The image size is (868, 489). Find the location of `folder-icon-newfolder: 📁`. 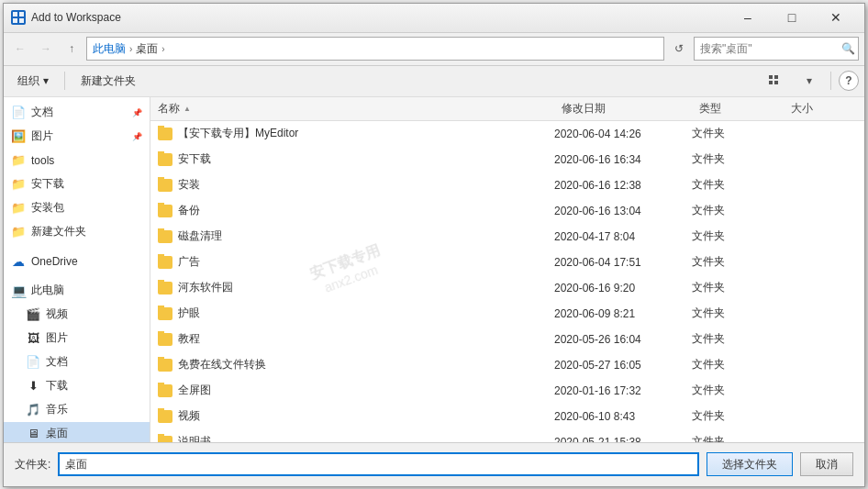

folder-icon-newfolder: 📁 is located at coordinates (18, 232).